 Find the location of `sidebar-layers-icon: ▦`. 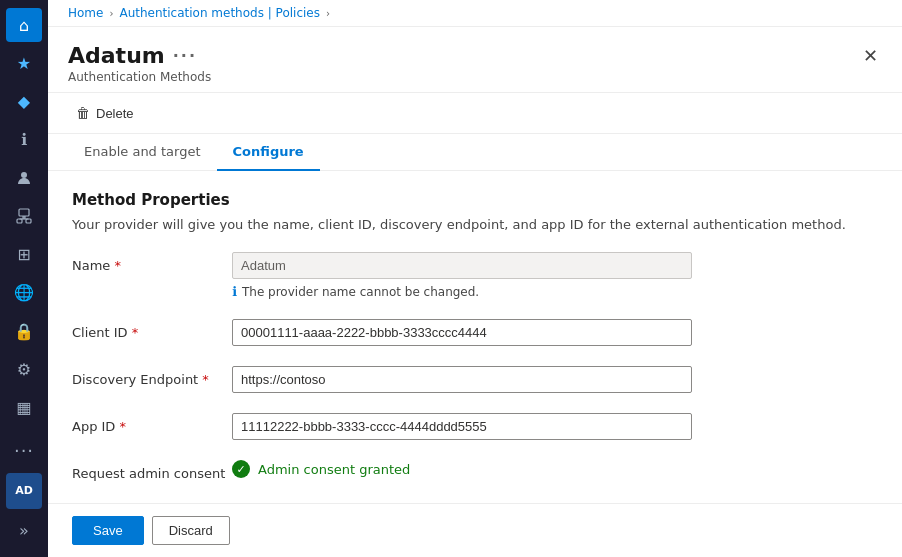

sidebar-layers-icon: ▦ is located at coordinates (24, 408).